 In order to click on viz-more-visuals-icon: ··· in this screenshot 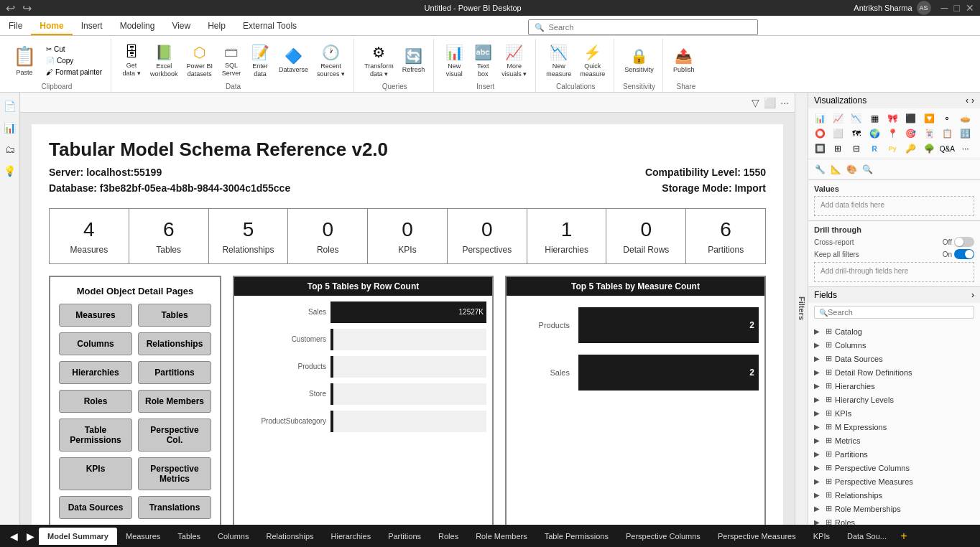, I will do `click(966, 149)`.